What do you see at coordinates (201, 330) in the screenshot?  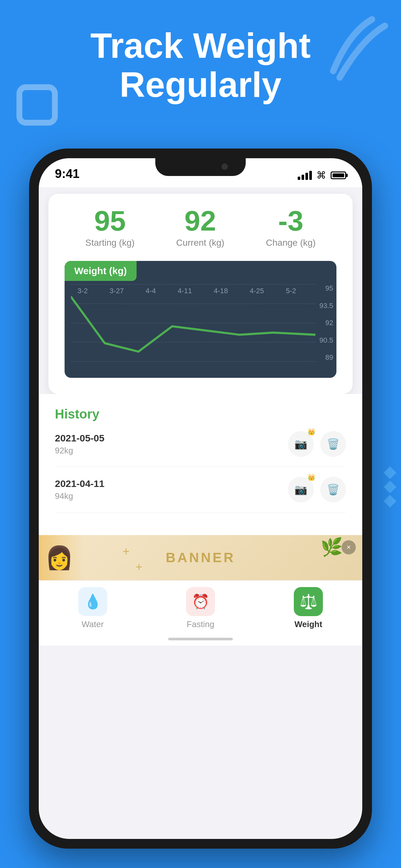 I see `chart-body: 95 93.5 92 90.5 89 3-2 3-27` at bounding box center [201, 330].